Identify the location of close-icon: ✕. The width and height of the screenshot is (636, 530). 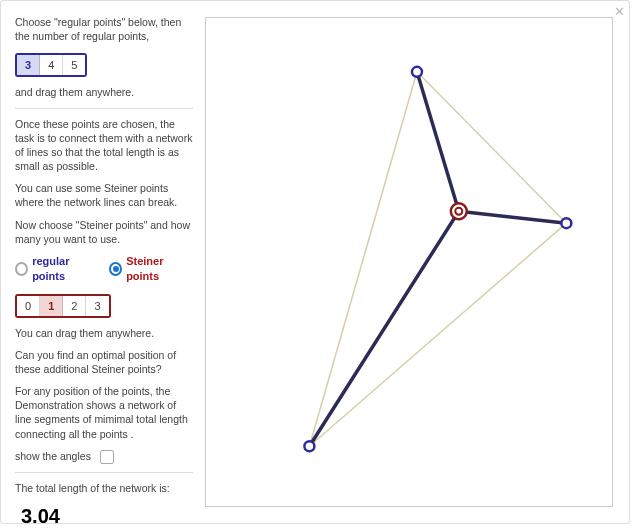
(619, 11).